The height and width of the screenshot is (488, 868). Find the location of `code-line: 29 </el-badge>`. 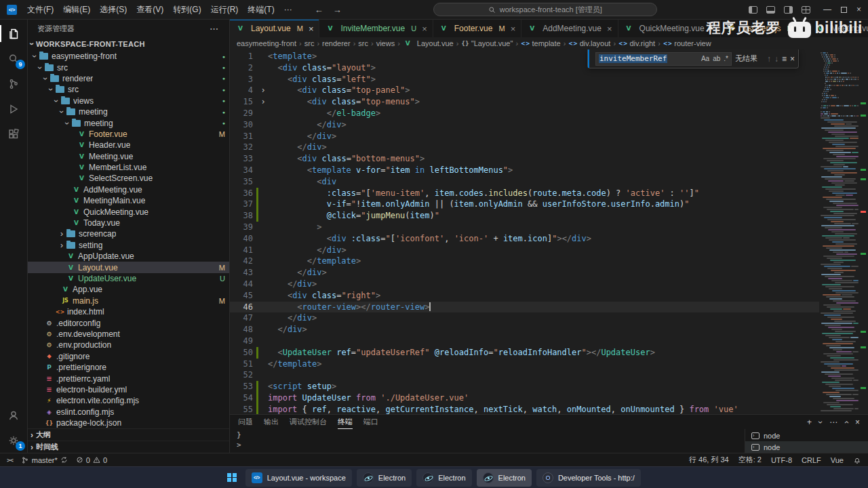

code-line: 29 </el-badge> is located at coordinates (549, 114).